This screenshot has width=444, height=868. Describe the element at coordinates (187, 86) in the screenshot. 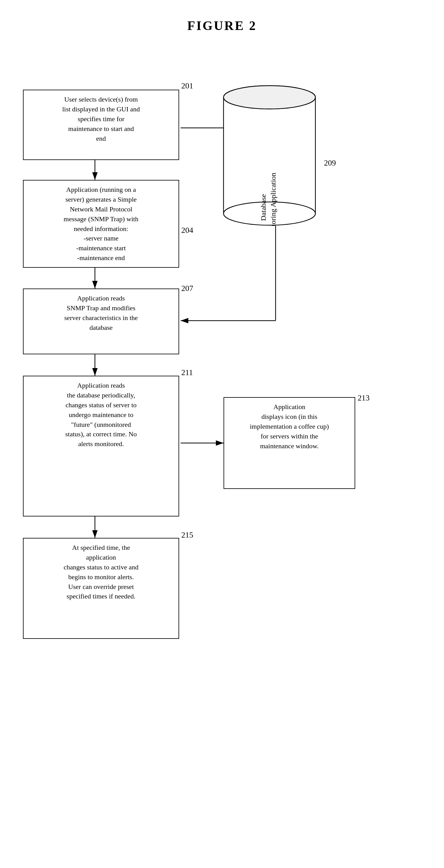

I see `ref-201: 201` at that location.